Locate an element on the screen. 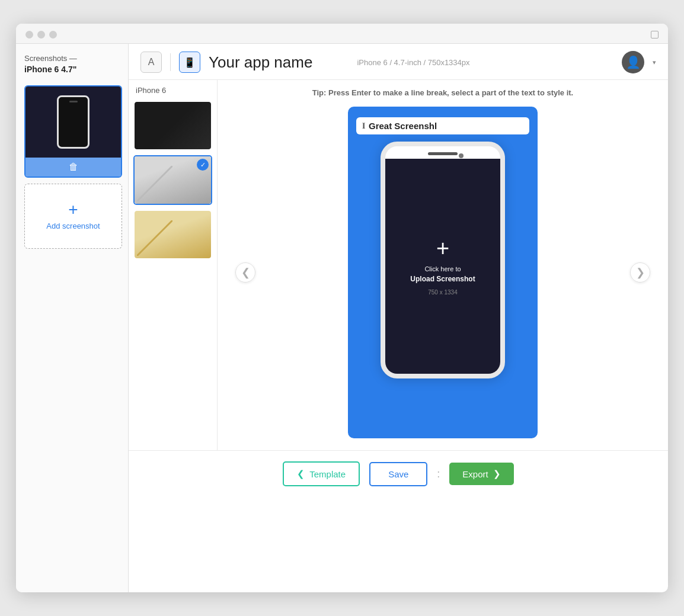  template-thumb-dark is located at coordinates (173, 126).